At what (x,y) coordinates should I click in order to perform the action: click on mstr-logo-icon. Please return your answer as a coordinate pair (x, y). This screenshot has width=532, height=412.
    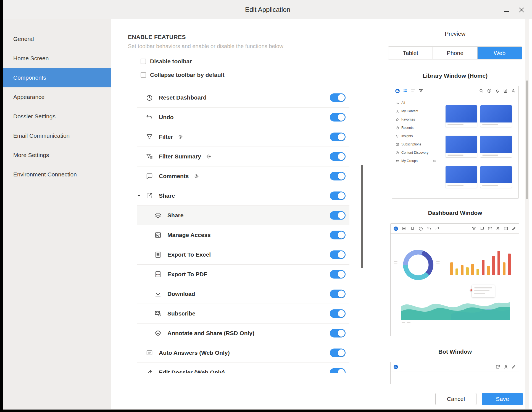
    Looking at the image, I should click on (396, 367).